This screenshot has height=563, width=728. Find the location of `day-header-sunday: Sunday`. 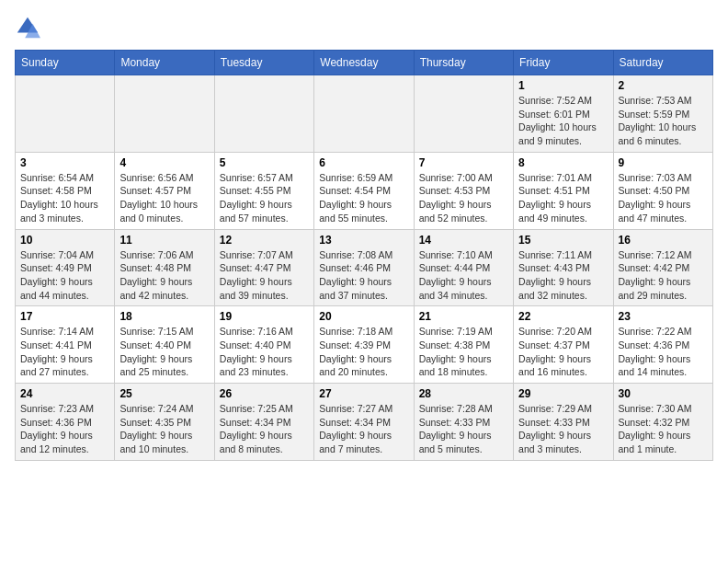

day-header-sunday: Sunday is located at coordinates (65, 63).